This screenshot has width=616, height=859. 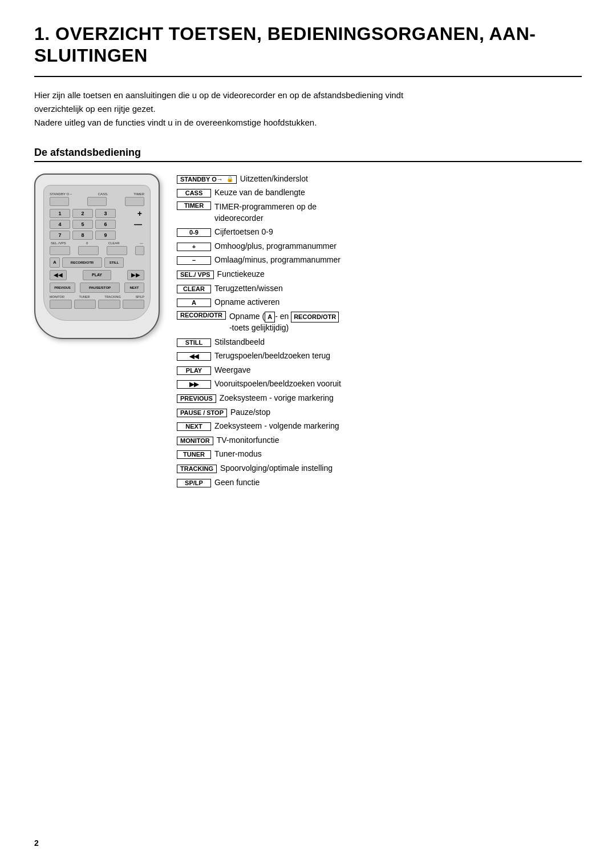 I want to click on legend-next: NEXT Zoeksysteem - volgende markering, so click(x=379, y=426).